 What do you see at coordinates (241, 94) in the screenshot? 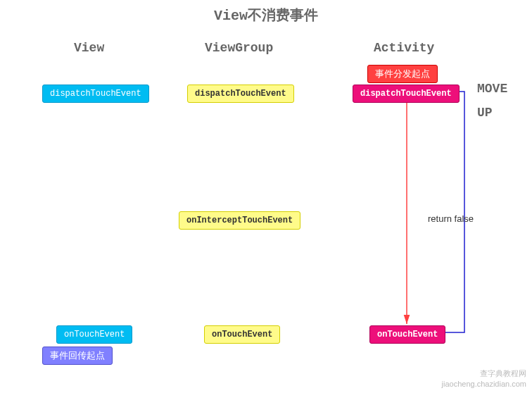
I see `viewgroup-dispatch-node: dispatchTouchEvent` at bounding box center [241, 94].